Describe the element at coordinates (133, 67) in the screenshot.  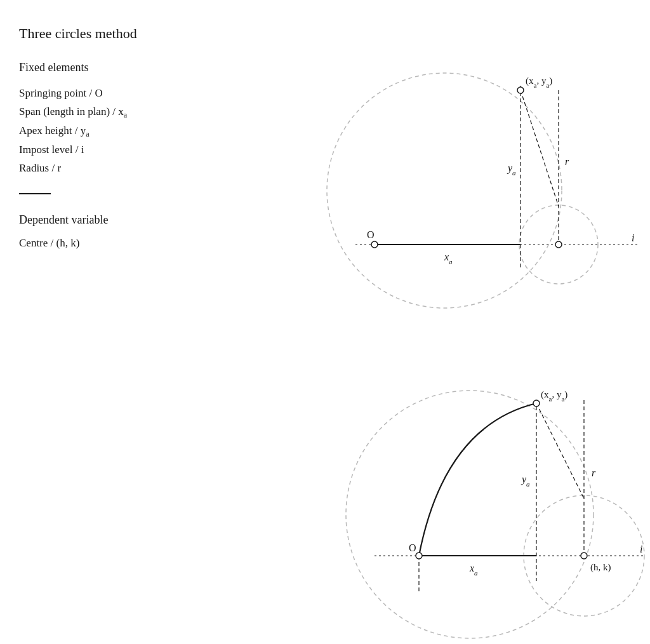
I see `section1-label: Fixed elements` at that location.